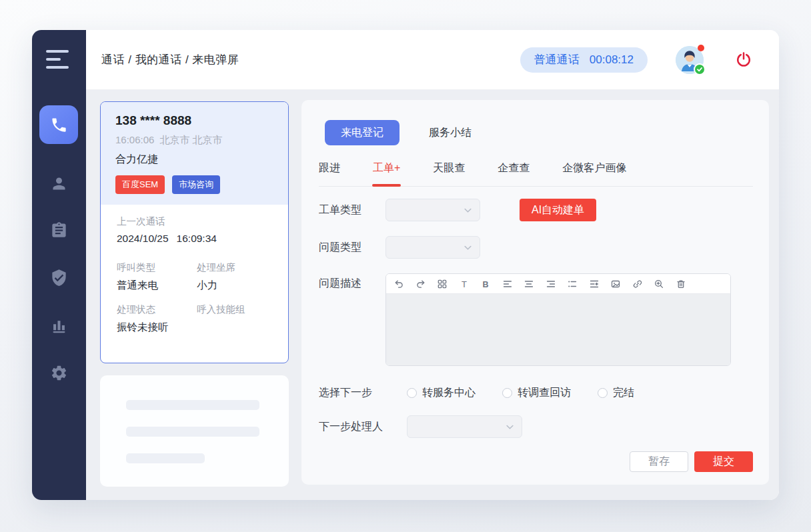  What do you see at coordinates (594, 284) in the screenshot?
I see `indent-icon` at bounding box center [594, 284].